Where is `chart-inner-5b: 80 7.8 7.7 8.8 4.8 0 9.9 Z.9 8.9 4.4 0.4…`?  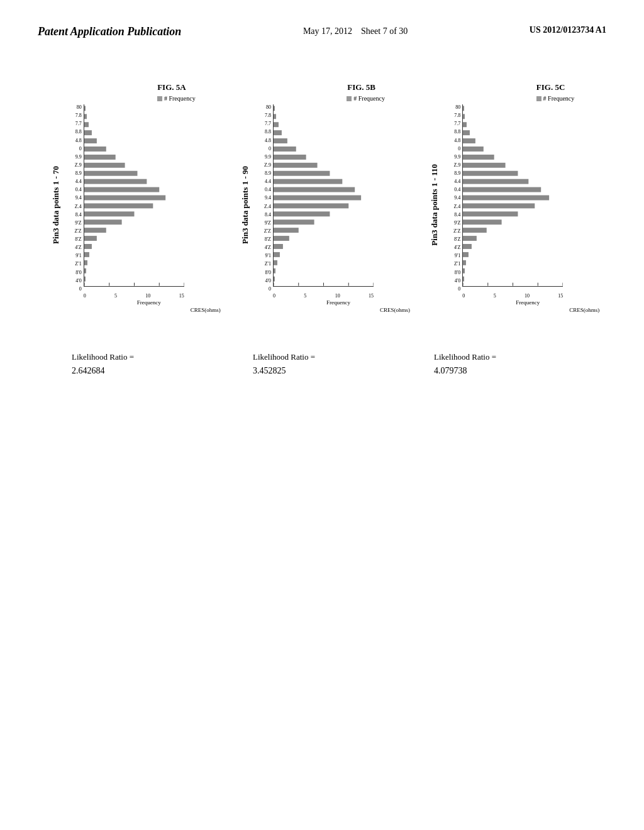
chart-inner-5b: 80 7.8 7.7 8.8 4.8 0 9.9 Z.9 8.9 4.4 0.4… is located at coordinates (330, 205).